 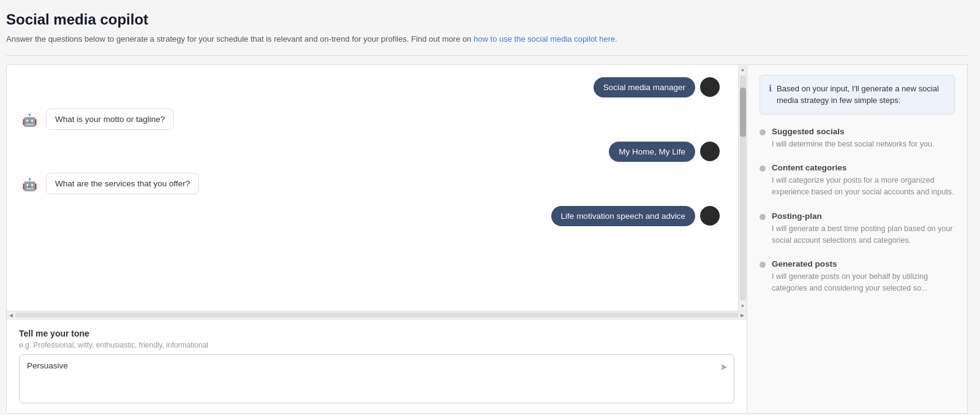 I want to click on bot-bubble-2: What are the services that you offer?, so click(x=123, y=184).